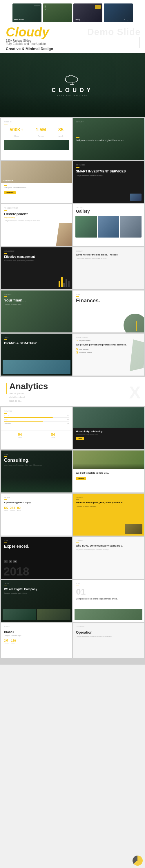 The height and width of the screenshot is (868, 145). I want to click on design-btn: Explore, so click(80, 438).